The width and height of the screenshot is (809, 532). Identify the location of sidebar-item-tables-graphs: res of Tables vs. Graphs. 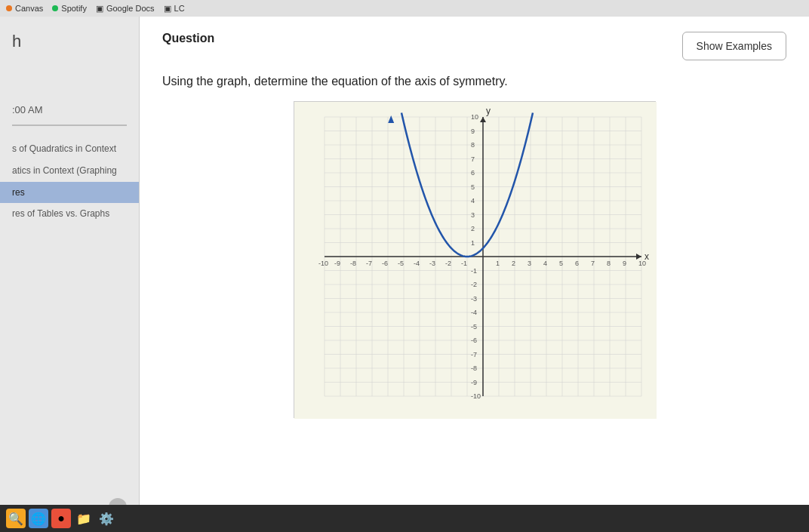
(69, 214).